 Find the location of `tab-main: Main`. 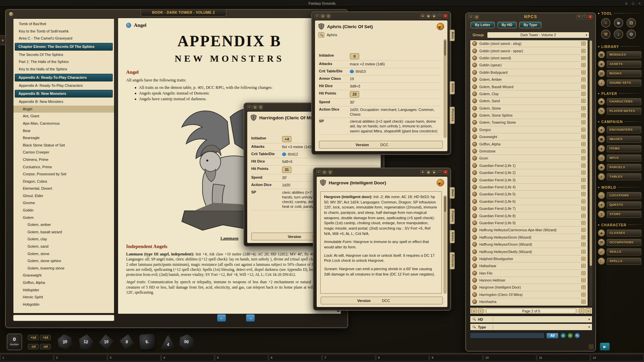

tab-main: Main is located at coordinates (452, 36).